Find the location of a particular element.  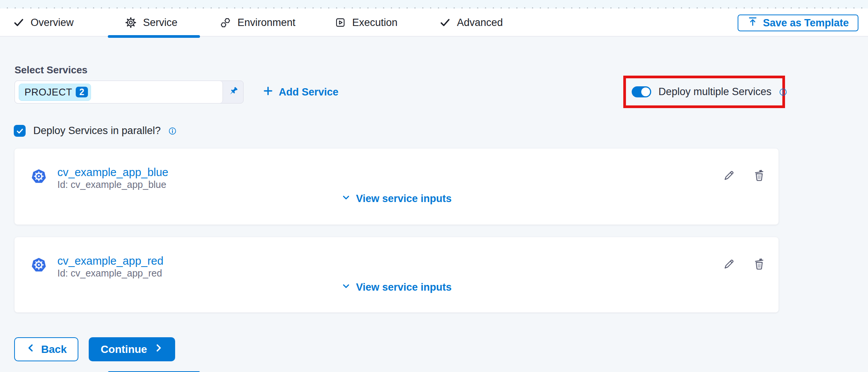

pipeline-canvas-dots is located at coordinates (434, 4).